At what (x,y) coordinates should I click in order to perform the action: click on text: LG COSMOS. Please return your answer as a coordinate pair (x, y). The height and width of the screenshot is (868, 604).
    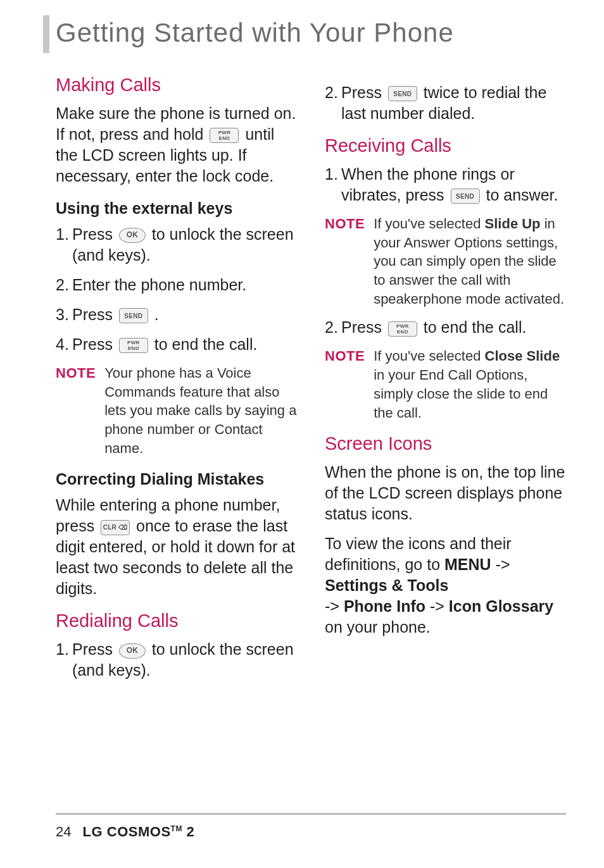
    Looking at the image, I should click on (127, 831).